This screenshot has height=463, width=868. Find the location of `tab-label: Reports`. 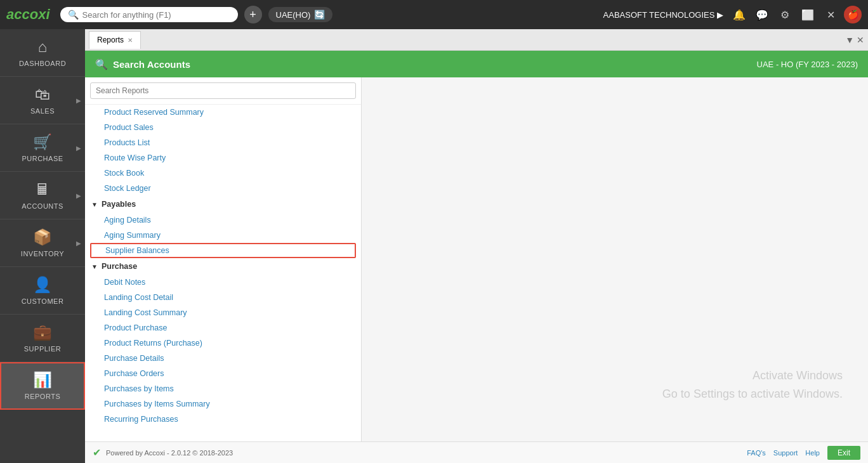

tab-label: Reports is located at coordinates (110, 40).